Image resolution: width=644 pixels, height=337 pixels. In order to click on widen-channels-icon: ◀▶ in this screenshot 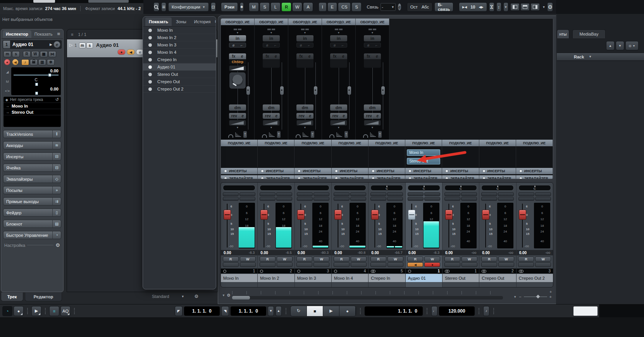, I will do `click(481, 7)`.